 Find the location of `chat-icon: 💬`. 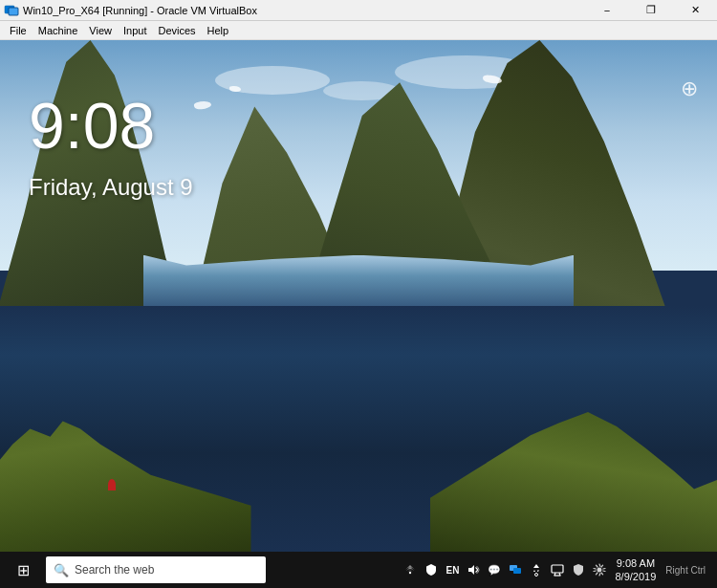

chat-icon: 💬 is located at coordinates (494, 570).